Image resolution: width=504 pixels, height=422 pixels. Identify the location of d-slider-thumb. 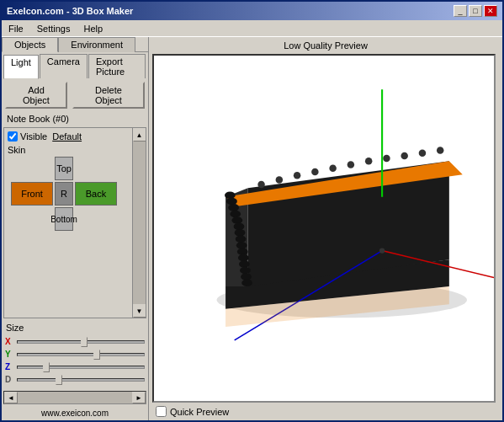
(59, 380).